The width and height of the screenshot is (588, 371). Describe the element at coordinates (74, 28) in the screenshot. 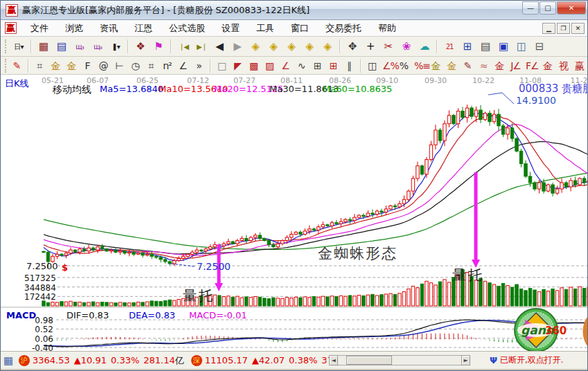

I see `menu-浏览: 浏览` at that location.